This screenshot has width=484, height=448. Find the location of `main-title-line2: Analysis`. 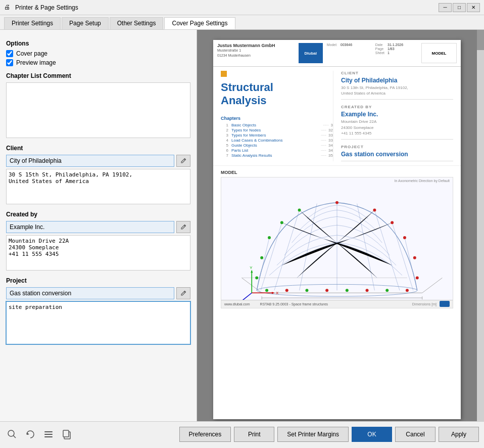

main-title-line2: Analysis is located at coordinates (277, 101).